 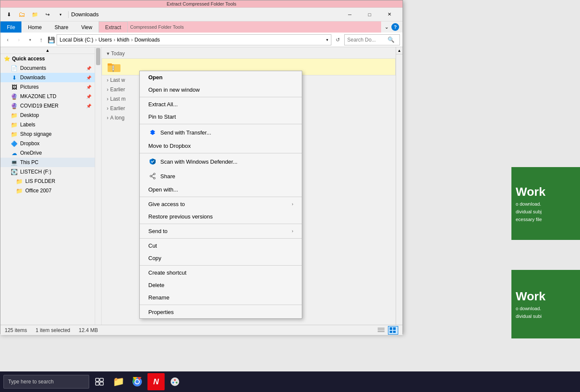 I want to click on qat-dropdown-btn: ▾, so click(x=60, y=15).